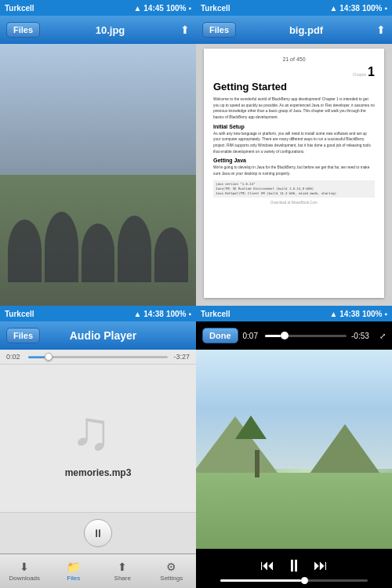 The image size is (392, 588). I want to click on files-icon: 📁, so click(74, 567).